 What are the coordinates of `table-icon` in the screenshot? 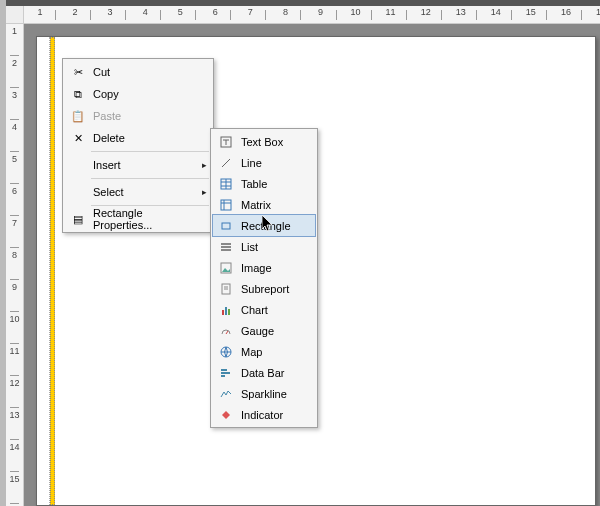 It's located at (226, 184).